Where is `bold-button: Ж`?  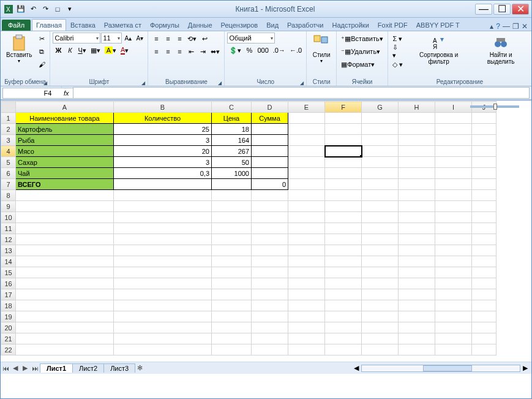
bold-button: Ж is located at coordinates (58, 50).